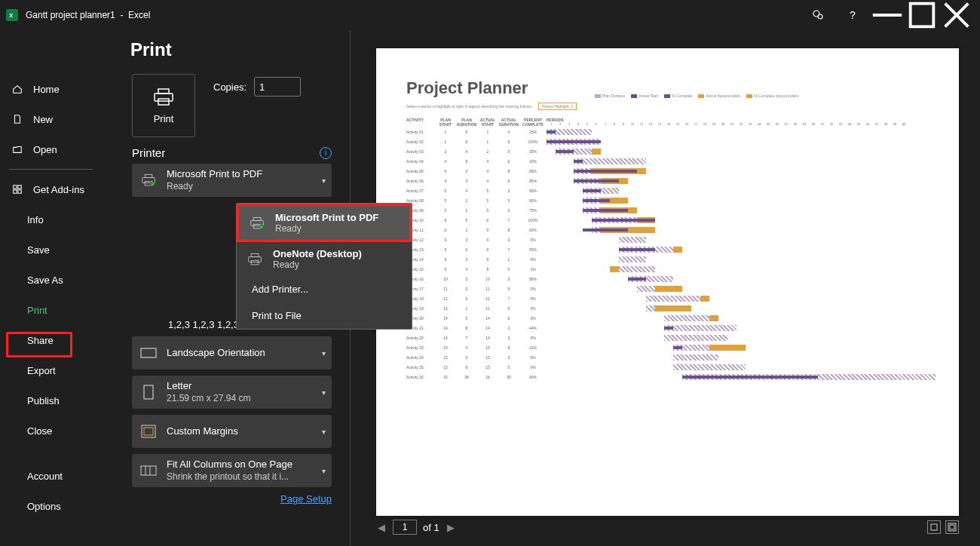 This screenshot has width=980, height=546. What do you see at coordinates (671, 210) in the screenshot?
I see `preview-row: Activity 09525675%` at bounding box center [671, 210].